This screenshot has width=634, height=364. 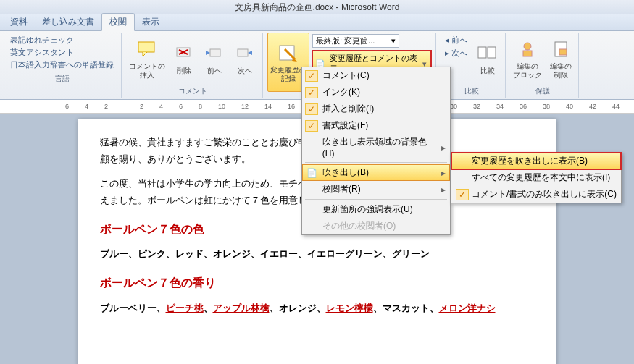 I want to click on comment-icon, so click(x=147, y=49).